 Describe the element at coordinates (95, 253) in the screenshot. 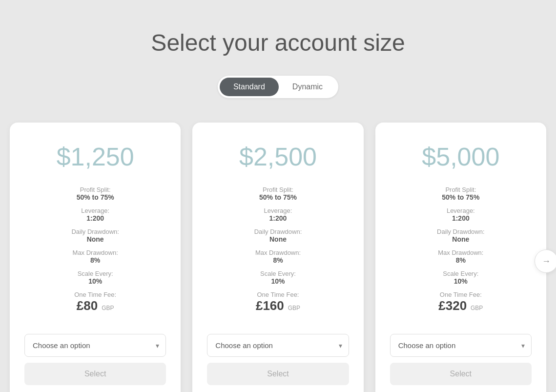

I see `card-1250-details: Profit Split: 50% to 75% Leverage: 1:200…` at that location.